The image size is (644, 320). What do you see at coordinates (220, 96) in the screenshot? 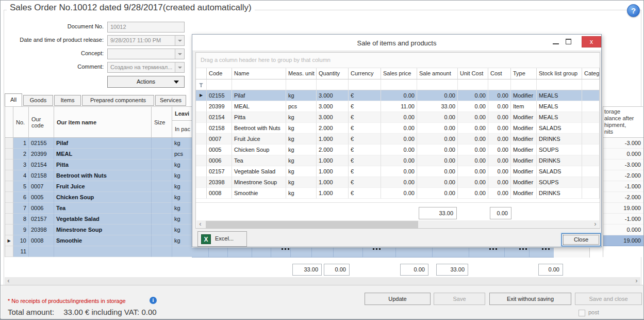
I see `cell-code: 02155` at bounding box center [220, 96].